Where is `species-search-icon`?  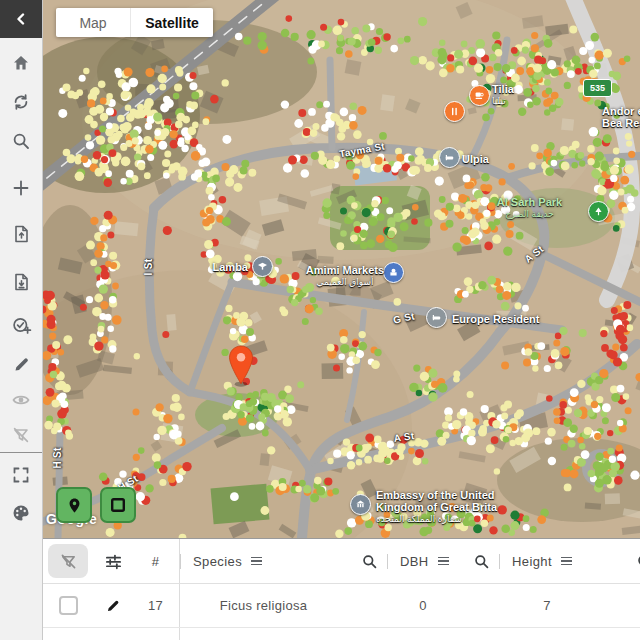
species-search-icon is located at coordinates (370, 562).